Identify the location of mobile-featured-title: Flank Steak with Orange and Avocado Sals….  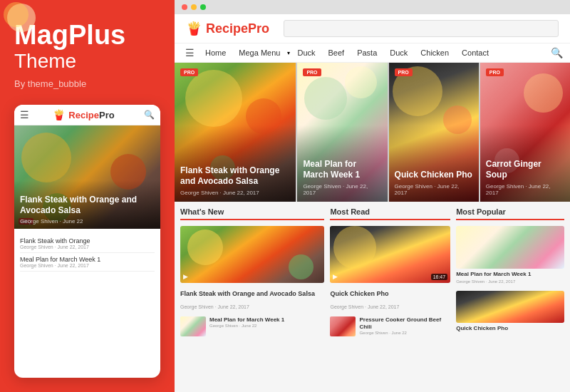
(87, 205).